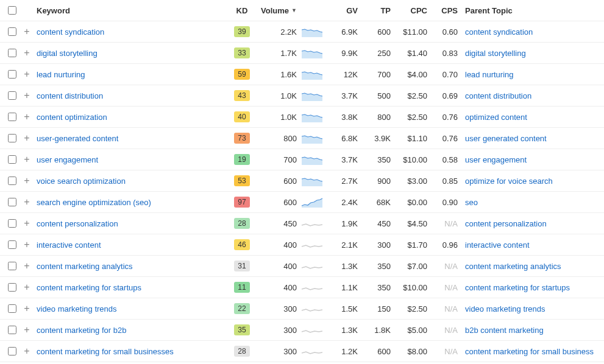  What do you see at coordinates (105, 352) in the screenshot?
I see `keyword-link: content marketing for small businesses` at bounding box center [105, 352].